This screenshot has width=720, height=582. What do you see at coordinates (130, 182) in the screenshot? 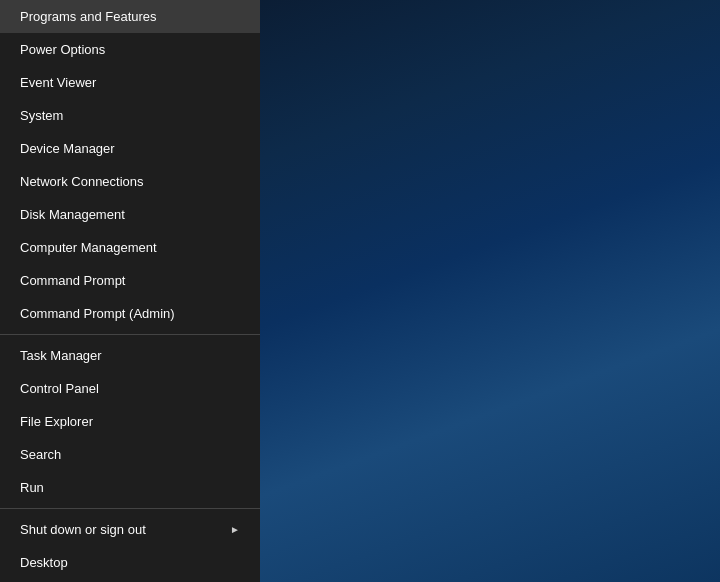
I see `menu-item-network-connections: Network Connections` at bounding box center [130, 182].